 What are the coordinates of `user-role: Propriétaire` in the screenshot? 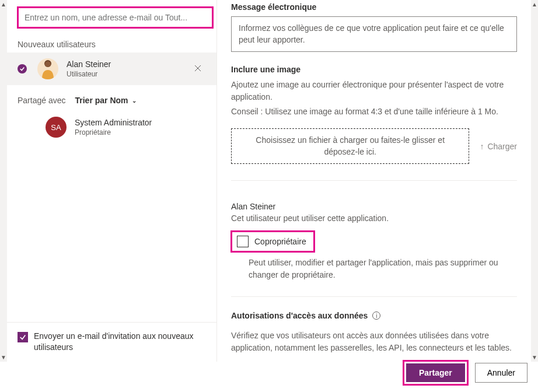 It's located at (140, 132).